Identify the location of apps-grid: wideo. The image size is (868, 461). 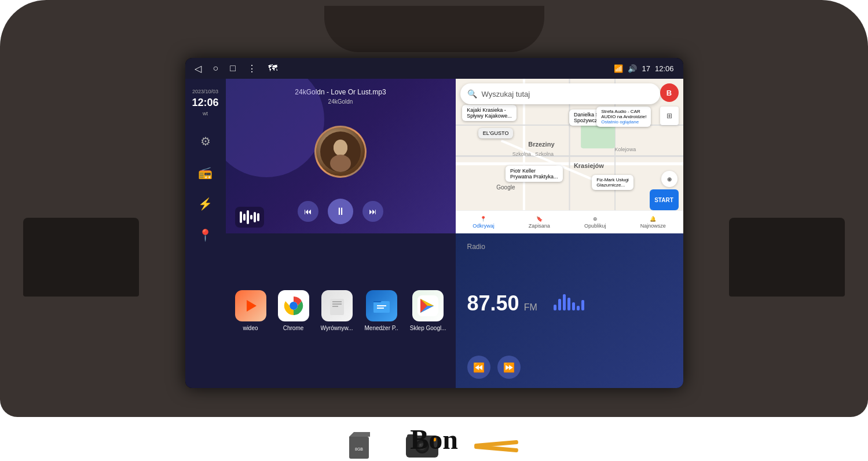
(340, 310).